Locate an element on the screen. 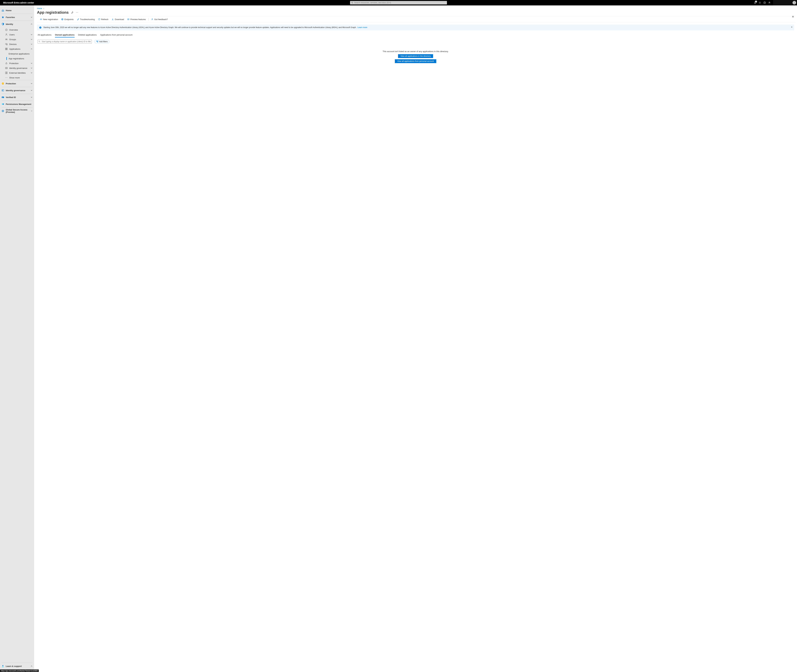  sidebar-item-favorites: Favorites is located at coordinates (17, 17).